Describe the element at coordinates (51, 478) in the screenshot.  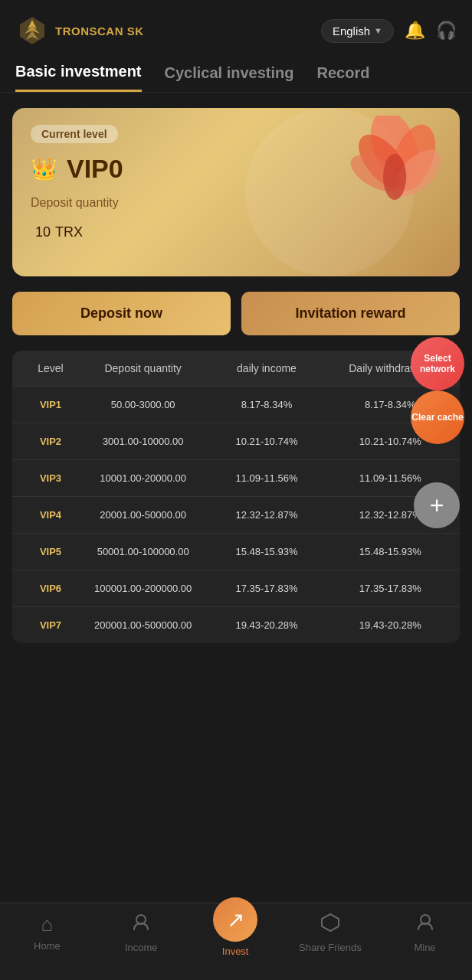
I see `cell-level-vip3: VIP3` at that location.